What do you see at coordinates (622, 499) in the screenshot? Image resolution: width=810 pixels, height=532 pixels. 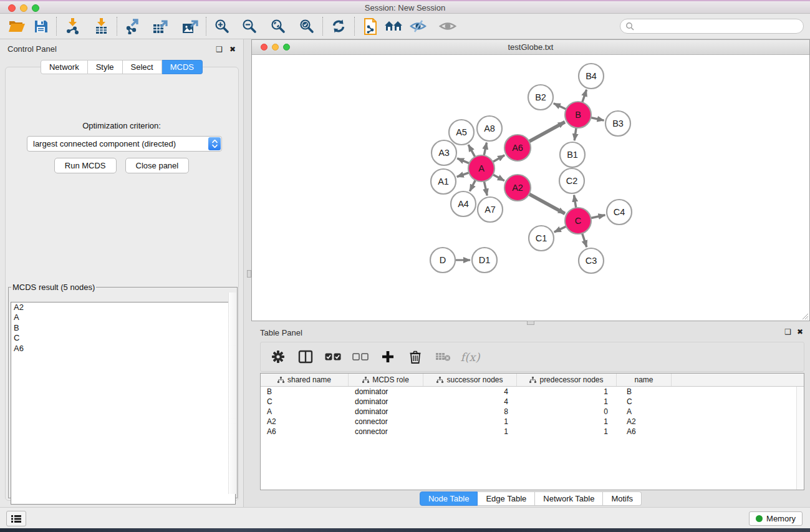 I see `tab-motifs: Motifs` at bounding box center [622, 499].